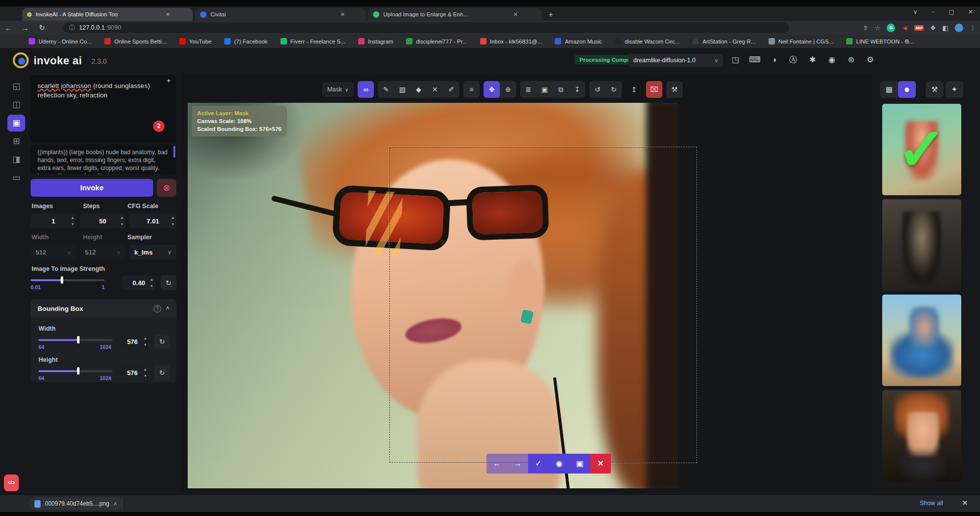 This screenshot has height=516, width=980. Describe the element at coordinates (891, 28) in the screenshot. I see `grammarly-extension-icon: G` at that location.